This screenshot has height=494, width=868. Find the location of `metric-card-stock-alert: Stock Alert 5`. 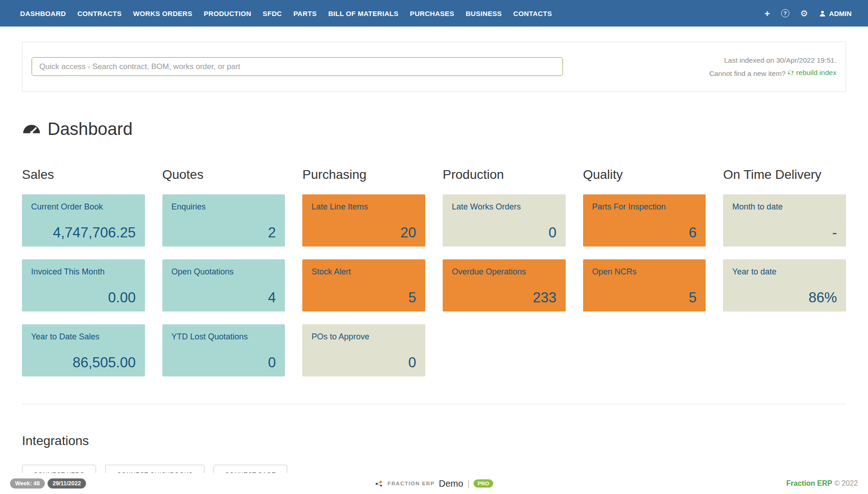

metric-card-stock-alert: Stock Alert 5 is located at coordinates (364, 285).